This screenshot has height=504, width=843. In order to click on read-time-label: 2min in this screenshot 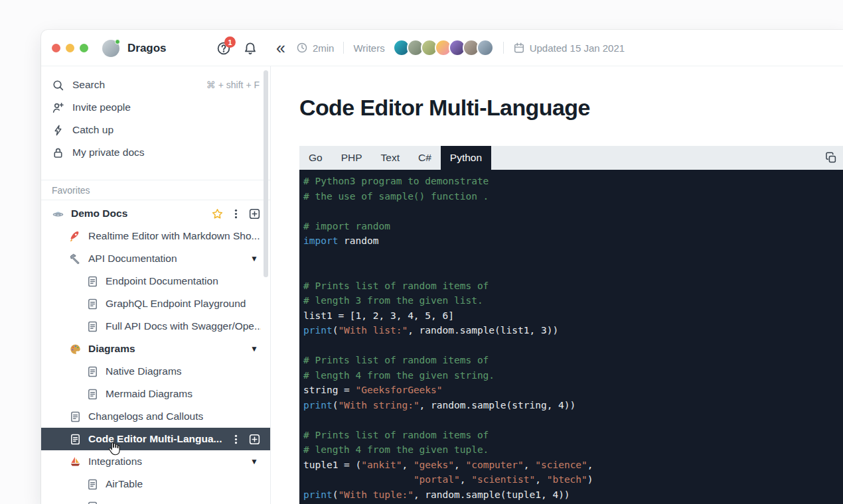, I will do `click(324, 48)`.